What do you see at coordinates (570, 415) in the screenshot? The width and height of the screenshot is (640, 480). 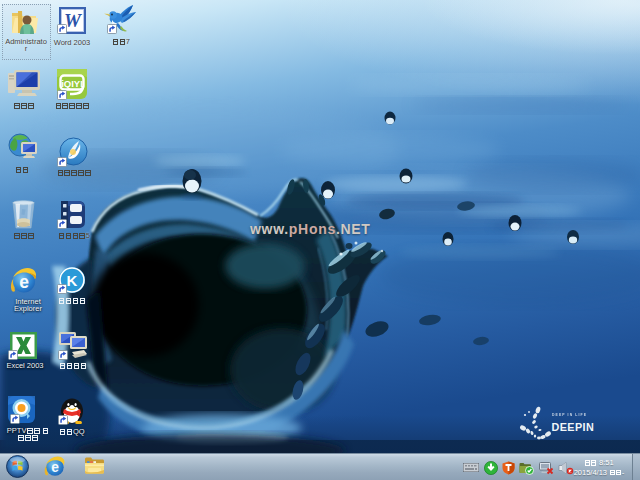 I see `svg-text: DEEP IN LIFE` at bounding box center [570, 415].